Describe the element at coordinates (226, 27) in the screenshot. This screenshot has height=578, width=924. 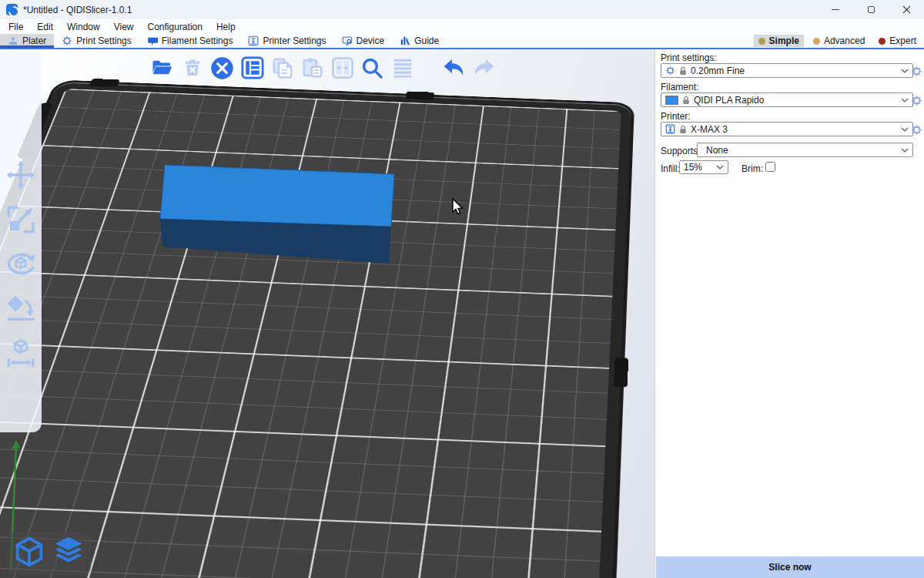
I see `menu-help: Help` at that location.